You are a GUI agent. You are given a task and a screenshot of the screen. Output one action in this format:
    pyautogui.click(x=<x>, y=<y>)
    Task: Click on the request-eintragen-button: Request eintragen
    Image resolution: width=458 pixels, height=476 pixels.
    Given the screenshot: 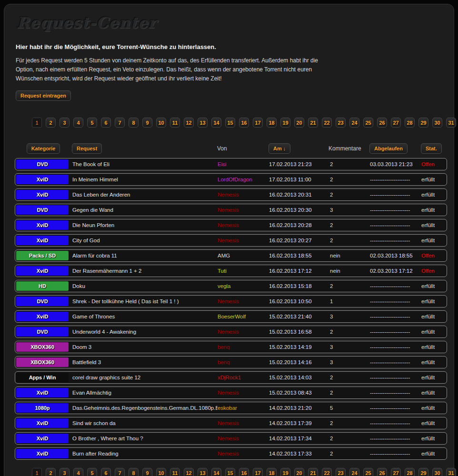 What is the action you would take?
    pyautogui.click(x=43, y=96)
    